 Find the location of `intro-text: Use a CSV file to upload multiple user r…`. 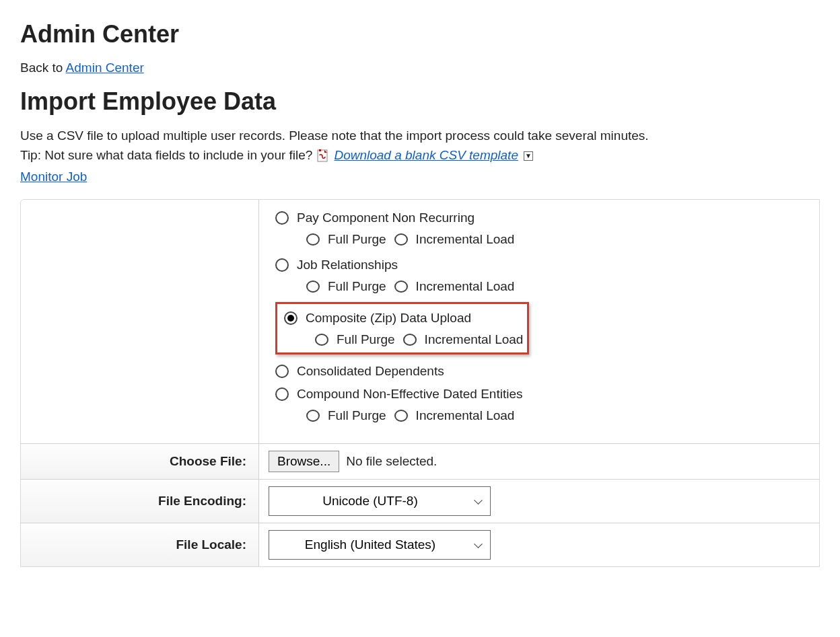

intro-text: Use a CSV file to upload multiple user r… is located at coordinates (420, 136).